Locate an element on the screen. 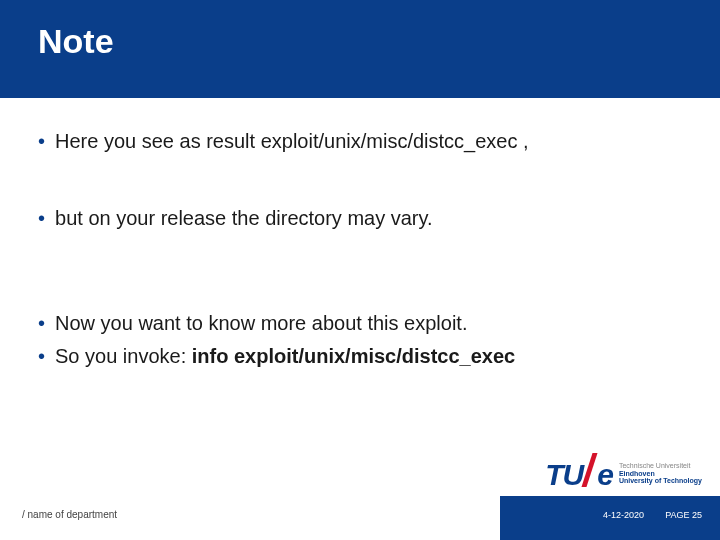  bullet-text: but on your release the directory may va… is located at coordinates (244, 218).